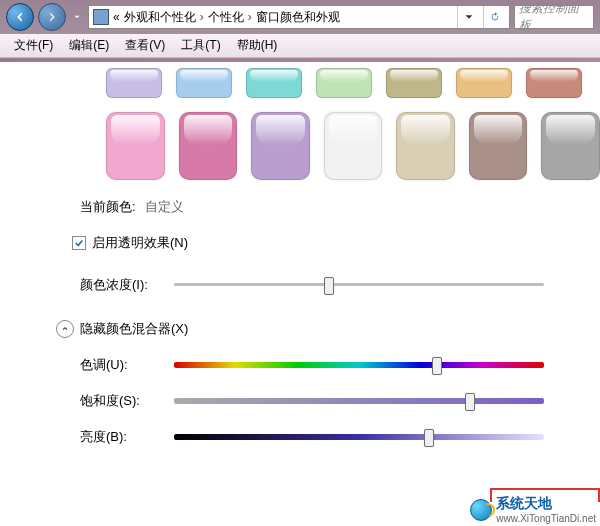 The image size is (600, 526). I want to click on menu-view: 查看(V), so click(145, 46).